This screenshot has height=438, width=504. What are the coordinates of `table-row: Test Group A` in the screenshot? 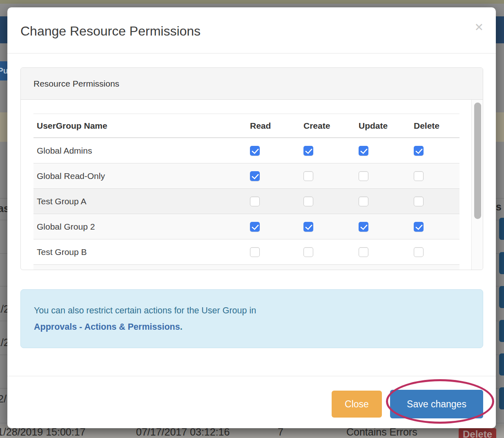 It's located at (247, 201).